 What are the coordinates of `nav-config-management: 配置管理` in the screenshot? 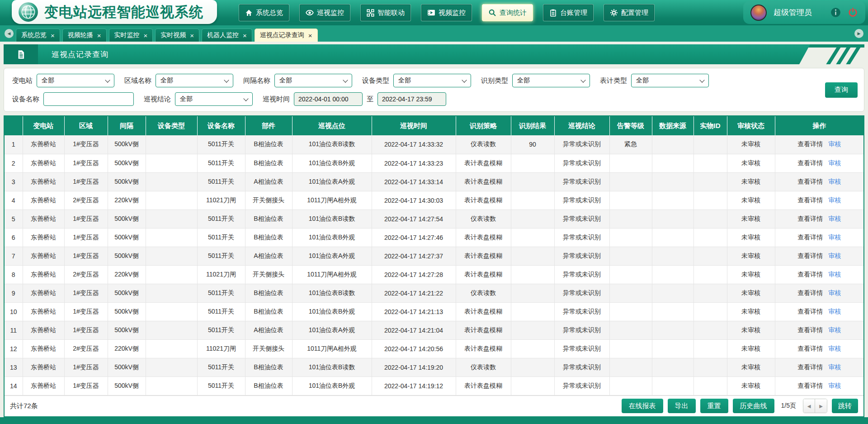 It's located at (629, 13).